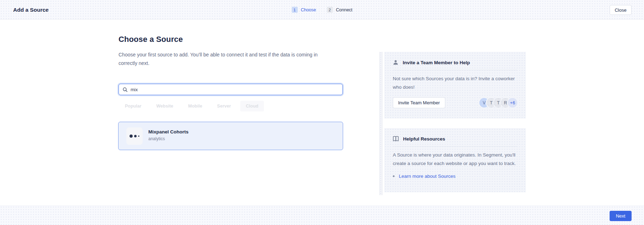  Describe the element at coordinates (455, 176) in the screenshot. I see `resource-link-item: Learn more about Sources` at that location.